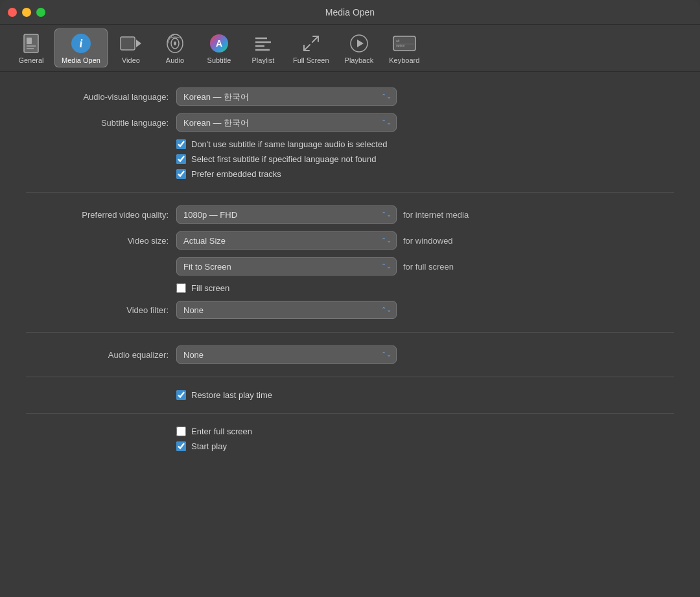  What do you see at coordinates (350, 97) in the screenshot?
I see `av-language-row: Audio-visual language: Korean — 한국어` at bounding box center [350, 97].